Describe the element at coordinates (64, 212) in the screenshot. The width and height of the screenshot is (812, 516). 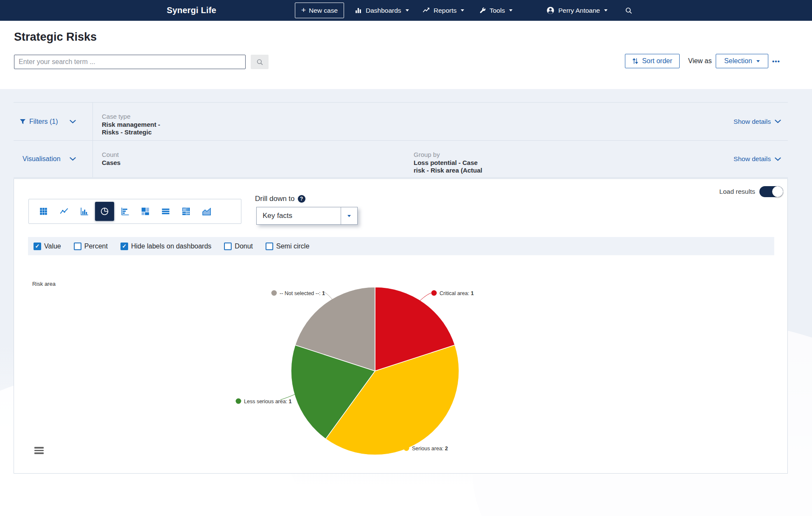
I see `line-chart-icon` at that location.